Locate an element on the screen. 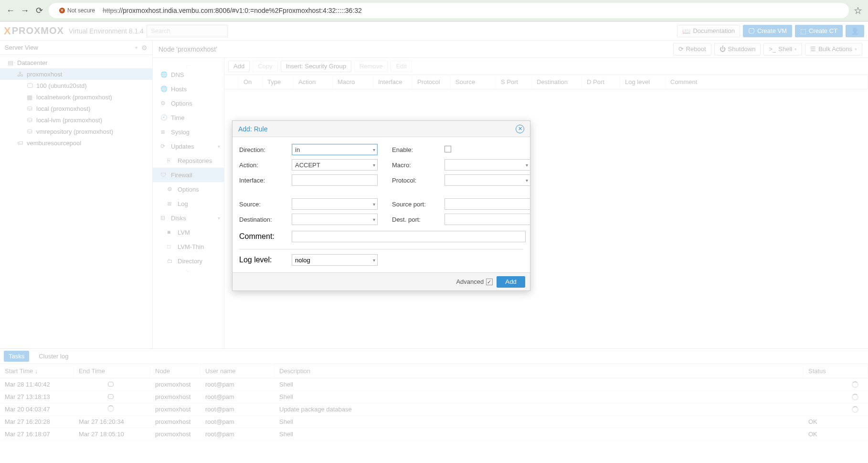 Image resolution: width=868 pixels, height=463 pixels. url-text: https://proxmoxhost.india.vembu.com:8006… is located at coordinates (232, 11).